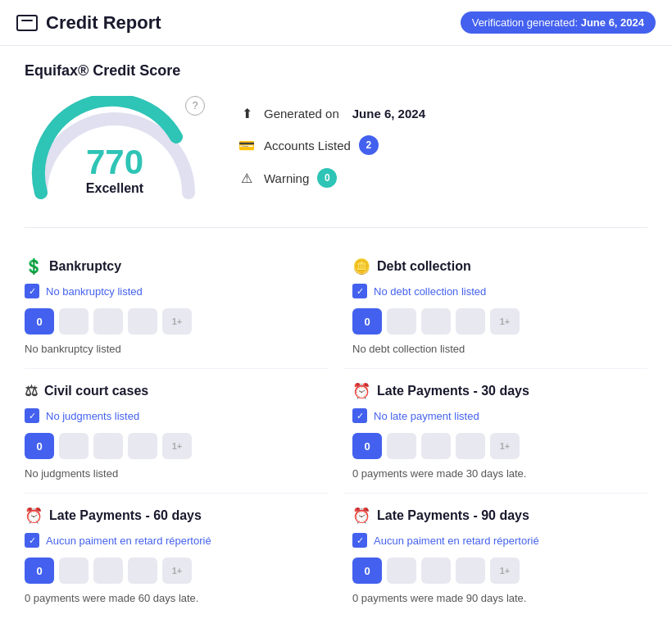 The image size is (672, 619). What do you see at coordinates (34, 516) in the screenshot?
I see `late-payments-60-icon: ⏰` at bounding box center [34, 516].